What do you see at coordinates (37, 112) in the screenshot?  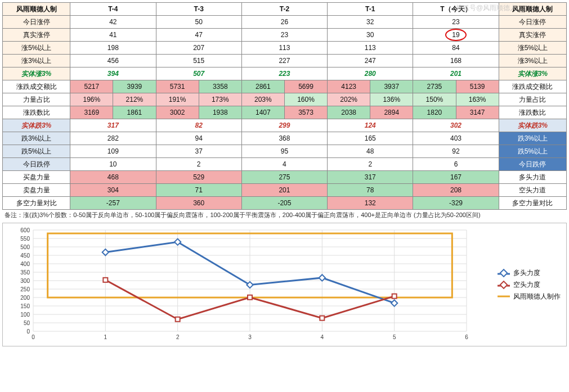 I see `row-label: 涨跌数比` at bounding box center [37, 112].